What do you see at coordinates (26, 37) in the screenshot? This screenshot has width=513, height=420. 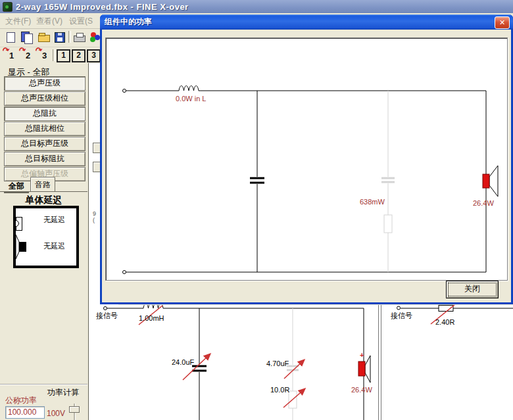 I see `new-project-icon` at bounding box center [26, 37].